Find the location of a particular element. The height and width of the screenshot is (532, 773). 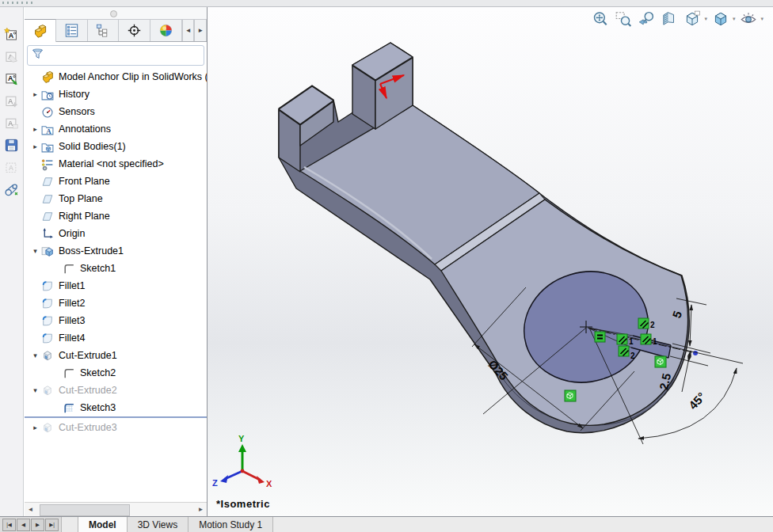

annotation-insert-icon: A is located at coordinates (12, 78).